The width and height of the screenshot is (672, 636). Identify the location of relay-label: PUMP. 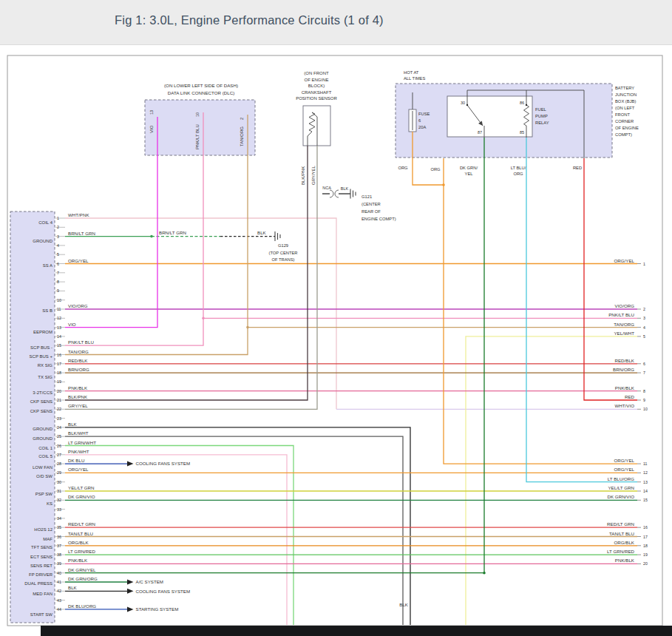
(541, 116).